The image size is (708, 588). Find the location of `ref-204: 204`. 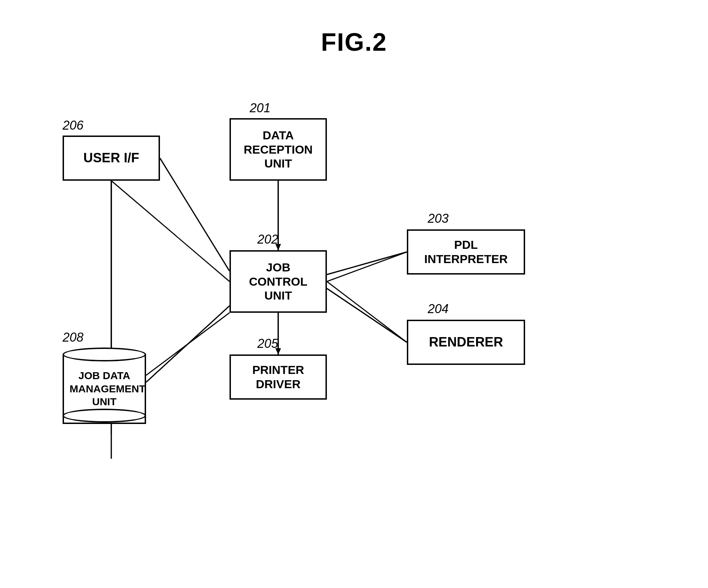

ref-204: 204 is located at coordinates (438, 309).